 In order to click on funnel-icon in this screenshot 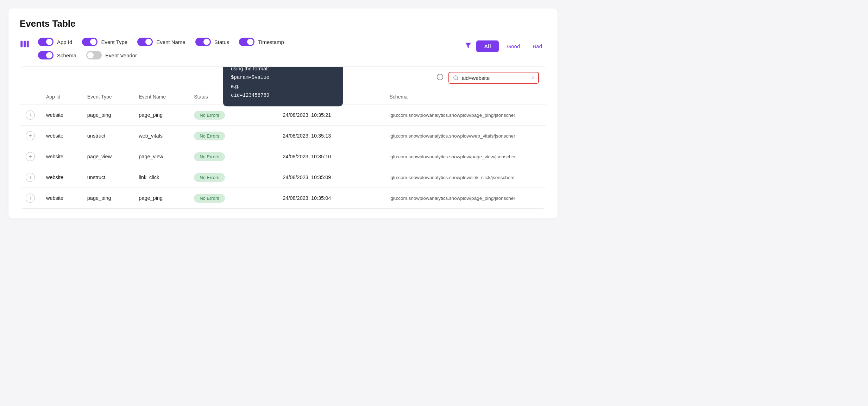, I will do `click(468, 45)`.